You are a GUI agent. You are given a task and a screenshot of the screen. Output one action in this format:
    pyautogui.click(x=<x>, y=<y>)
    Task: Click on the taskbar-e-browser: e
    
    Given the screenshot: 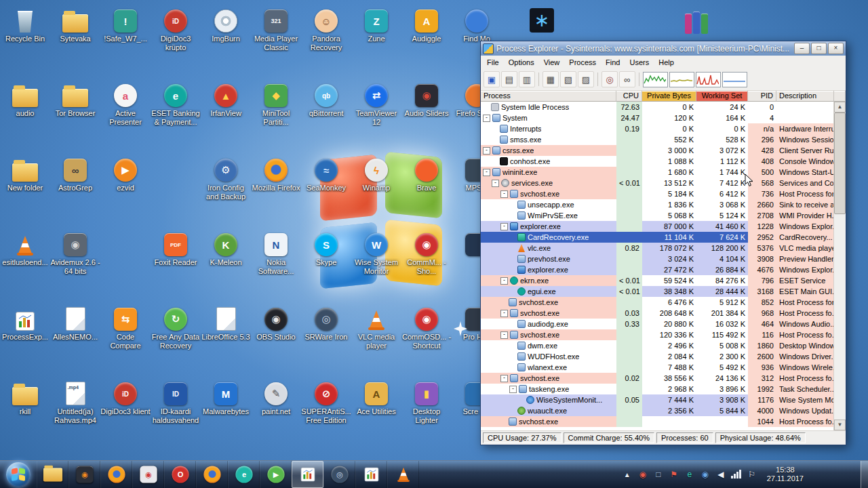 What is the action you would take?
    pyautogui.click(x=244, y=474)
    